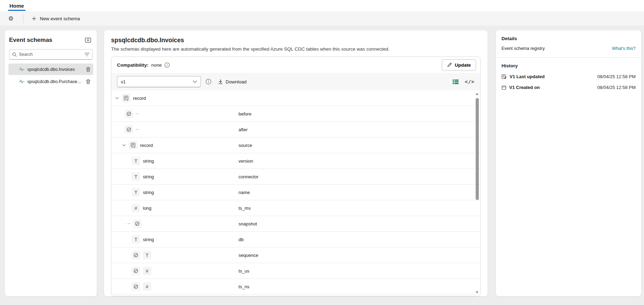 The height and width of the screenshot is (305, 644). What do you see at coordinates (147, 208) in the screenshot?
I see `type-label: long` at bounding box center [147, 208].